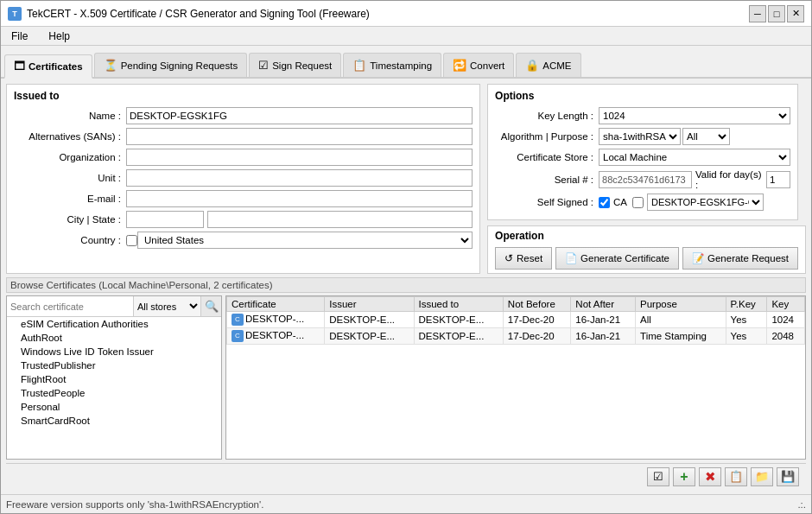 The height and width of the screenshot is (514, 812). Describe the element at coordinates (114, 407) in the screenshot. I see `tree-item-personal: Personal` at that location.